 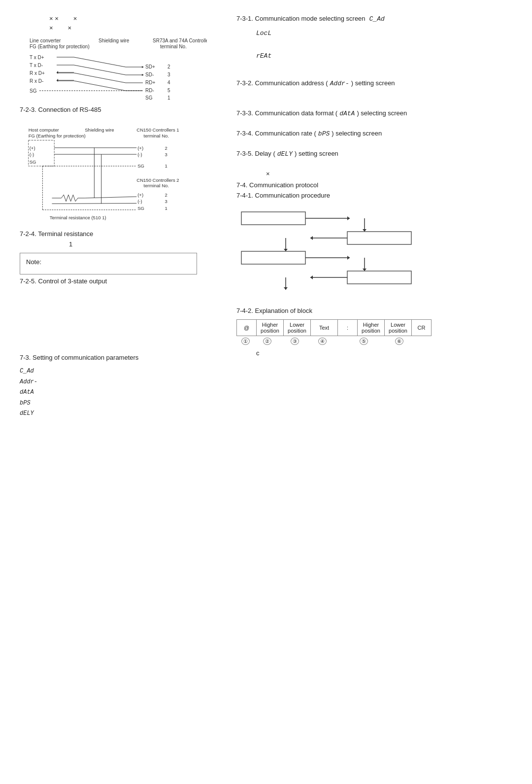 I want to click on svg-text: SD+, so click(x=150, y=67).